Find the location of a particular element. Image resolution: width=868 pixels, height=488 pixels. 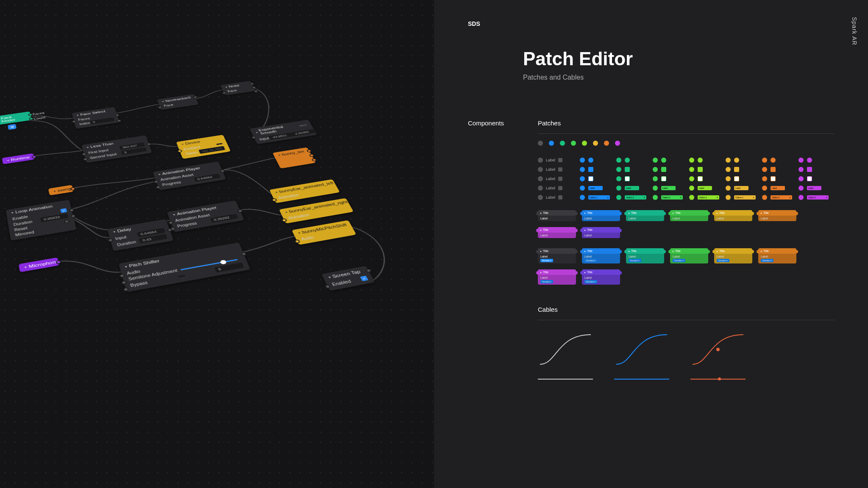

cable-samples is located at coordinates (686, 355).